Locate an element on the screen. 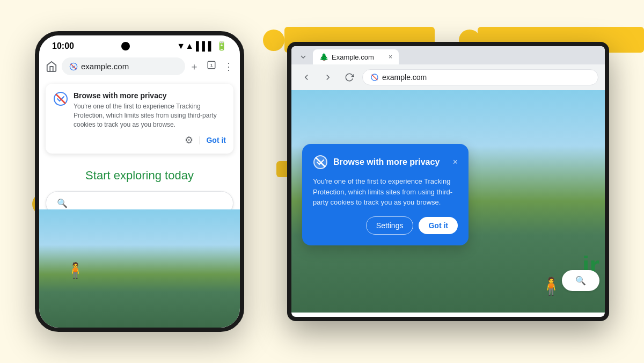 The image size is (644, 363). phone-status-icons: ▼▲ ▌▌▌ 🔋 is located at coordinates (202, 46).